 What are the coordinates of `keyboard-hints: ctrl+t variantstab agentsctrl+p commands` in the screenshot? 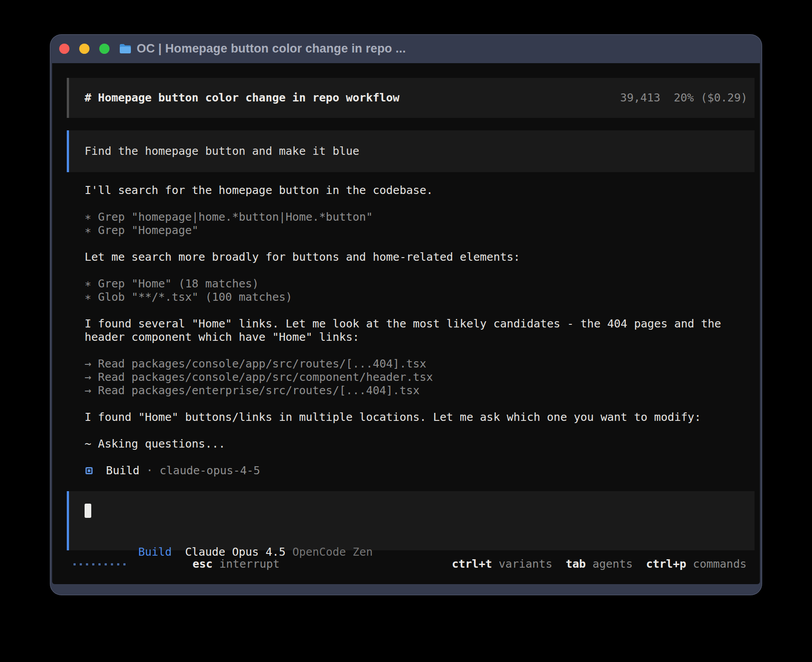 It's located at (599, 564).